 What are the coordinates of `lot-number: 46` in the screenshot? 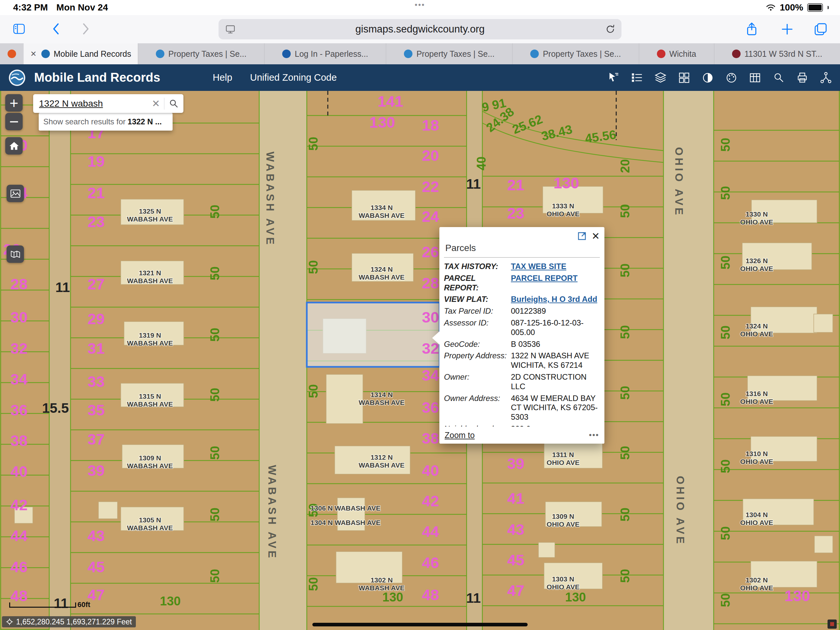 It's located at (19, 567).